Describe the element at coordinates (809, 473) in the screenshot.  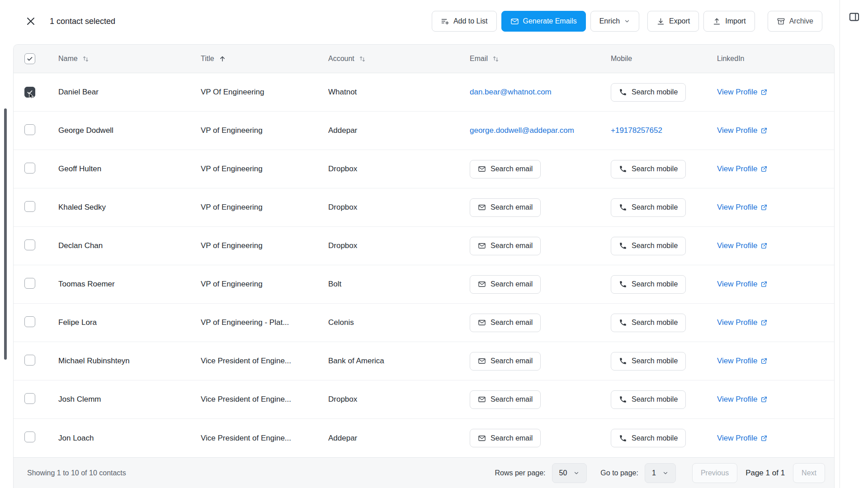
I see `next-page-button: Next` at that location.